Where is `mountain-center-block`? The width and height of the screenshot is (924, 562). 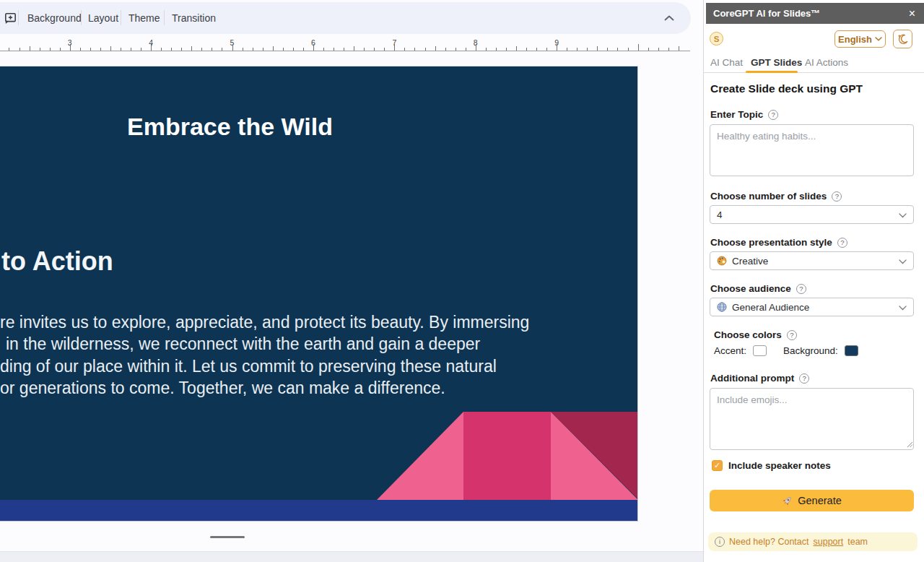 mountain-center-block is located at coordinates (507, 456).